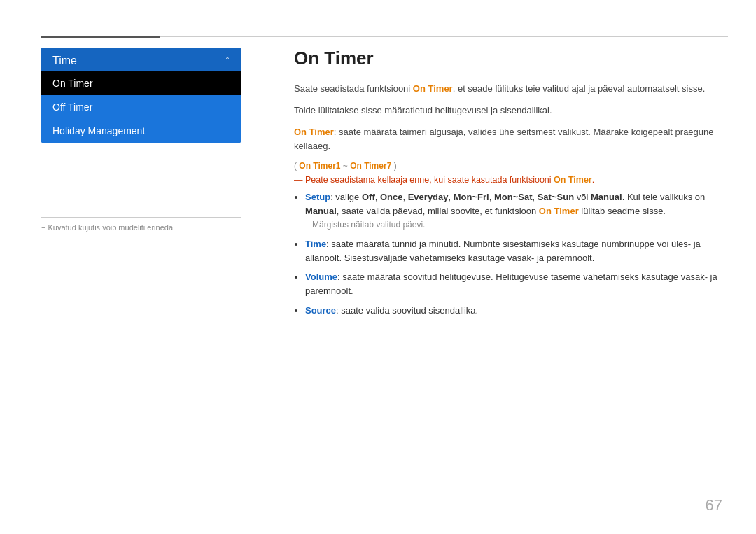 The height and width of the screenshot is (534, 756). I want to click on sidebar-title-label: Time, so click(64, 61).